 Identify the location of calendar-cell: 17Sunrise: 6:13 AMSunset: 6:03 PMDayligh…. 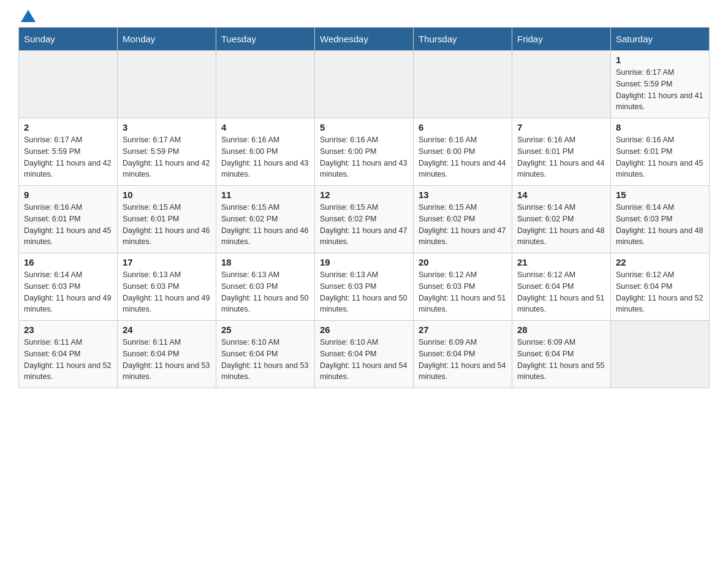
(167, 287).